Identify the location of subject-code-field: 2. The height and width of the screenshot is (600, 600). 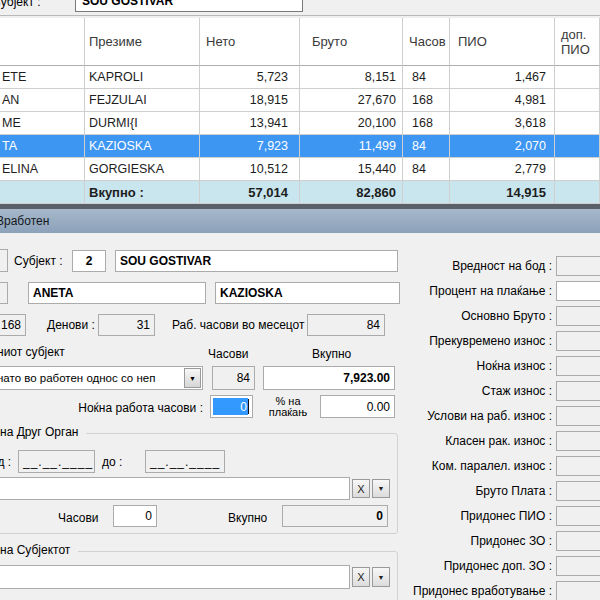
(89, 261).